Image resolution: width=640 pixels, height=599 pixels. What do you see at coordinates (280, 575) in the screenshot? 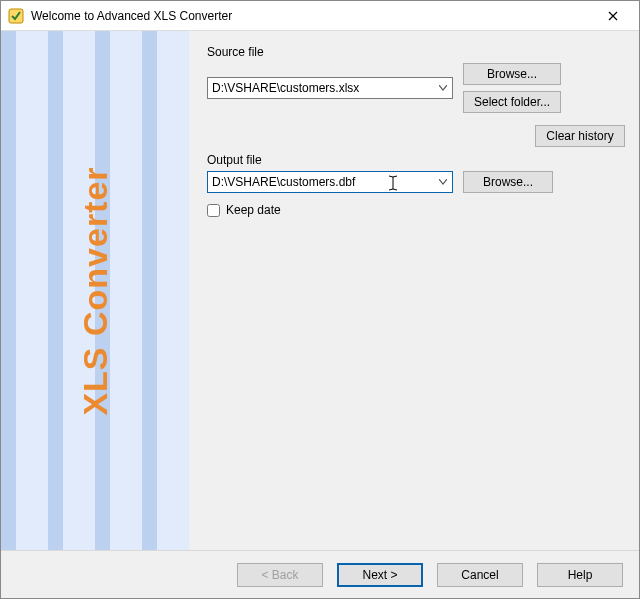
I see `back-button: < Back` at bounding box center [280, 575].